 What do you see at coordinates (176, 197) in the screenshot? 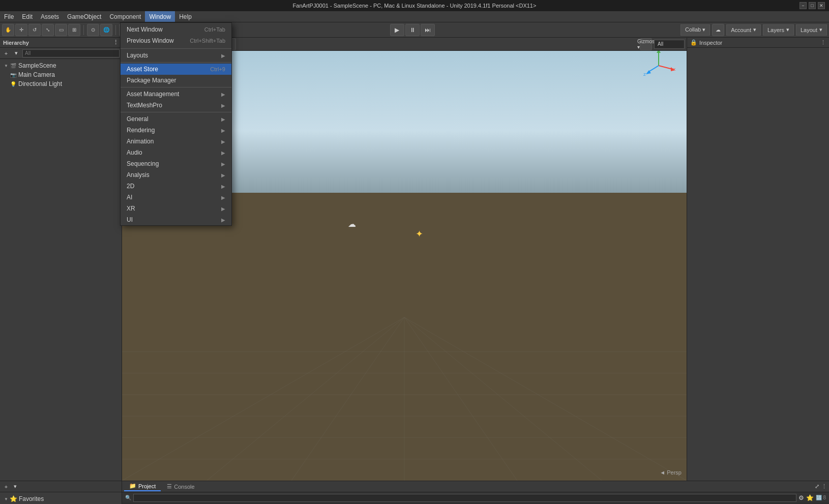
I see `ai-item: AI ▶` at bounding box center [176, 197].